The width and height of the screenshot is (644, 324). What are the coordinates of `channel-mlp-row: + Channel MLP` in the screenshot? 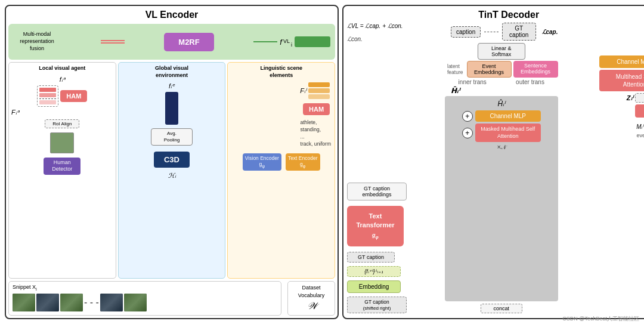 It's located at (501, 116).